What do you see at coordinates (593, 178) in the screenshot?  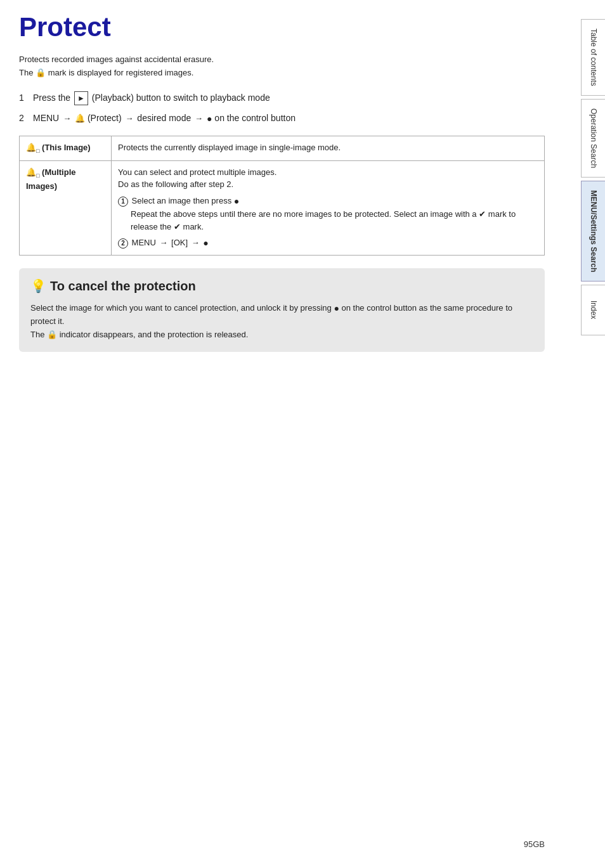 I see `tab-group: Table of contents Operation Search MENU/…` at bounding box center [593, 178].